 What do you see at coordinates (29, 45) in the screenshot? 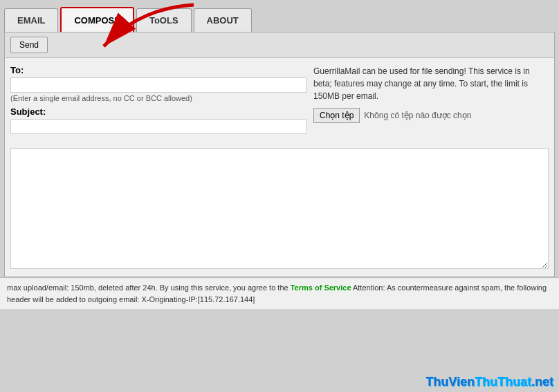
I see `send-button: Send` at bounding box center [29, 45].